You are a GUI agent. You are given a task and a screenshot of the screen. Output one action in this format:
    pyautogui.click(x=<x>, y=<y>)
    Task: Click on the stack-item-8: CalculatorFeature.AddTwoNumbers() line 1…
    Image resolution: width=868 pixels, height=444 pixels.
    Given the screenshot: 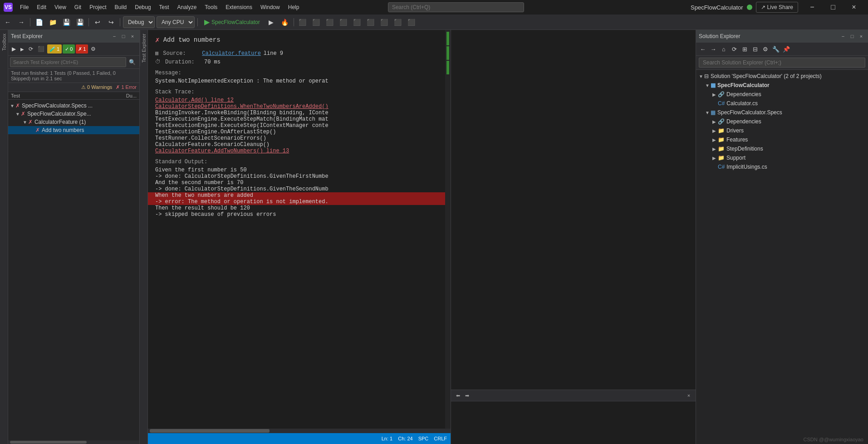 What is the action you would take?
    pyautogui.click(x=297, y=151)
    